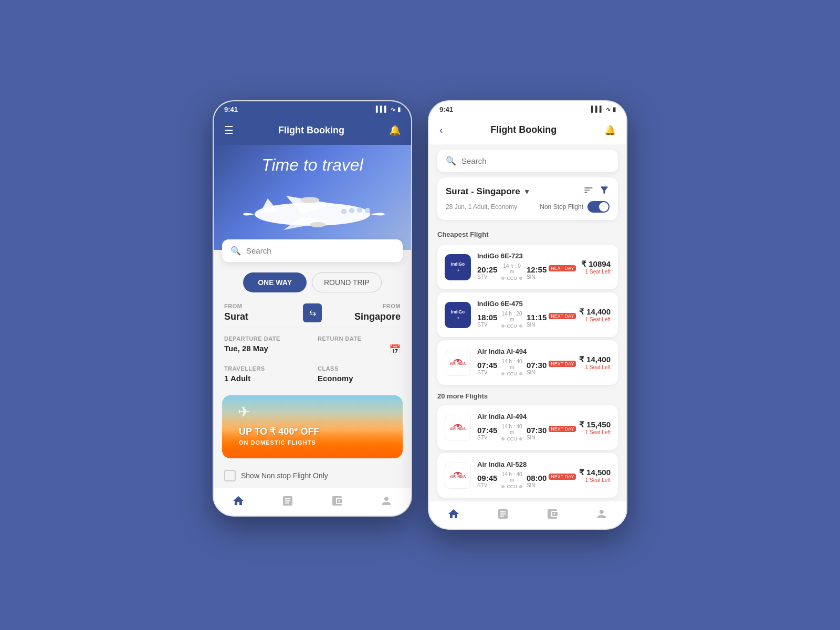 Image resolution: width=840 pixels, height=630 pixels. Describe the element at coordinates (388, 109) in the screenshot. I see `status-icons-1: ▍▍▍ ∿ ▮` at that location.